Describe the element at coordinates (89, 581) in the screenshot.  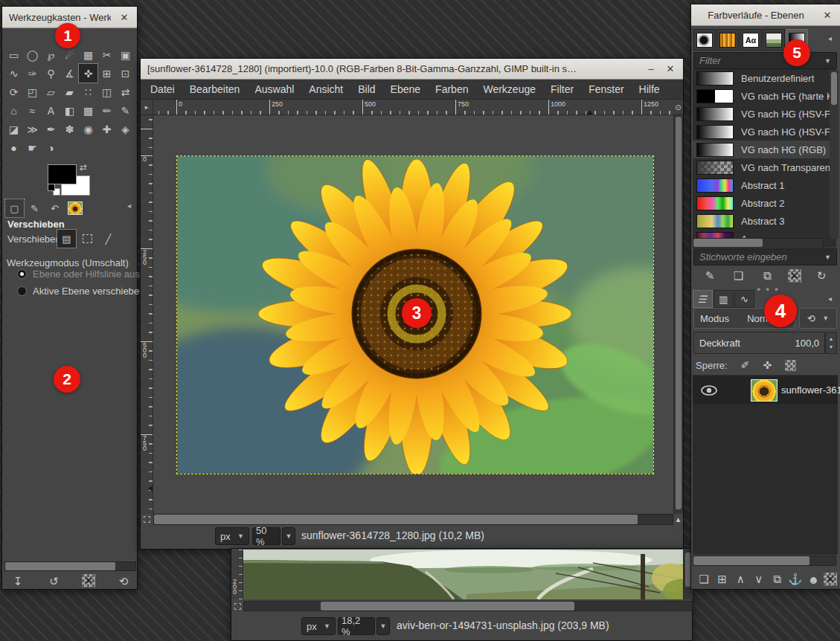
I see `delete-options-icon: ✕` at that location.